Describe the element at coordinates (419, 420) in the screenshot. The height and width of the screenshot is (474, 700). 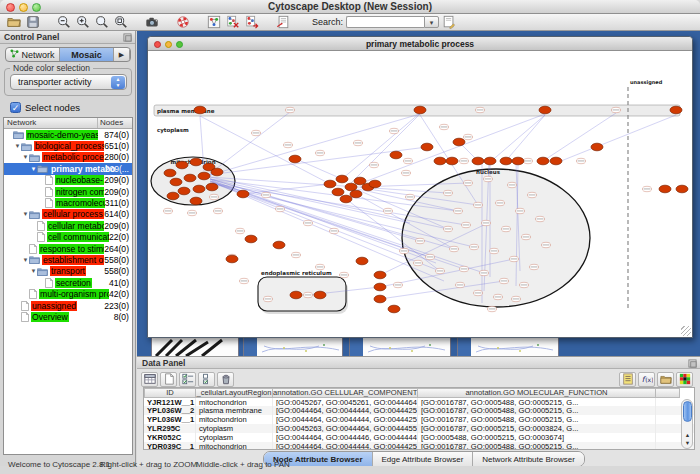
I see `table-row: YPL036W__1mitochondrion[GO:0044464, GO:0…` at that location.